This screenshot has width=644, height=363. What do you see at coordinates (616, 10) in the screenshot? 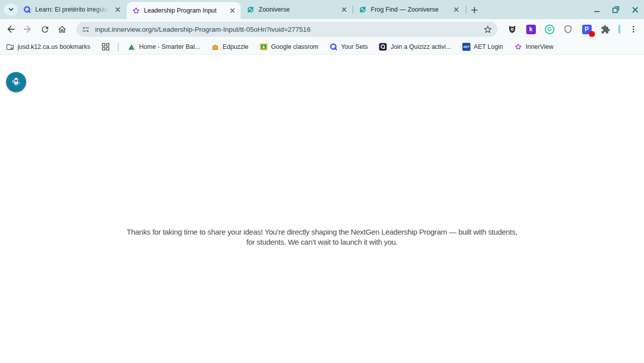
I see `window-controls` at bounding box center [616, 10].